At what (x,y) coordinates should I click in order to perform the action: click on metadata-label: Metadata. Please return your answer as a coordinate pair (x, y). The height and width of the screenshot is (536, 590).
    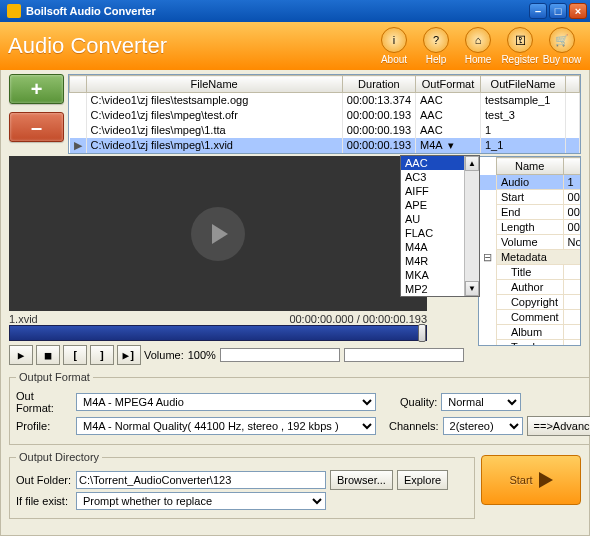
    Looking at the image, I should click on (538, 258).